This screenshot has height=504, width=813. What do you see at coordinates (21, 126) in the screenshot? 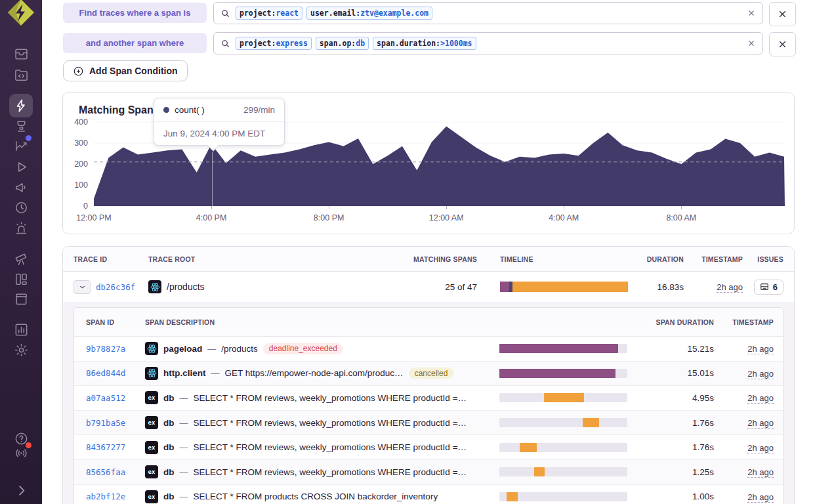
I see `sidebar-item-profiling` at bounding box center [21, 126].